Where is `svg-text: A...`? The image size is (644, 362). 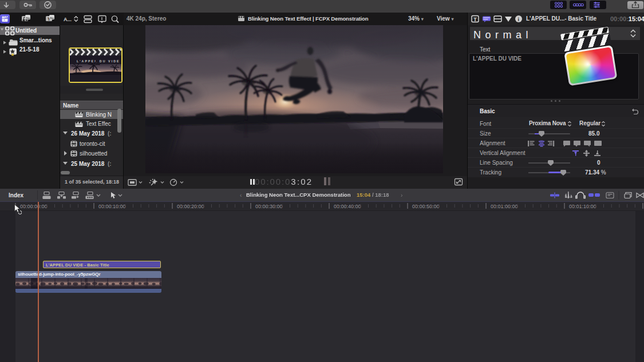 svg-text: A... is located at coordinates (68, 19).